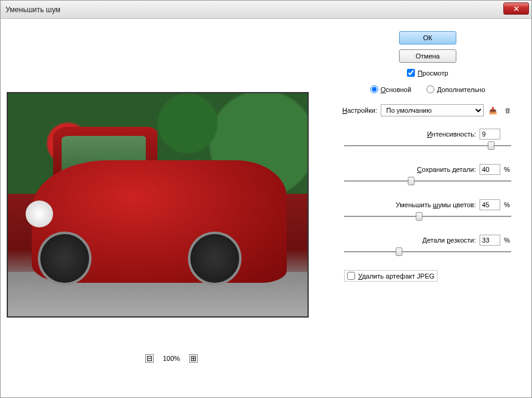  What do you see at coordinates (420, 216) in the screenshot?
I see `colornoise-thumb` at bounding box center [420, 216].